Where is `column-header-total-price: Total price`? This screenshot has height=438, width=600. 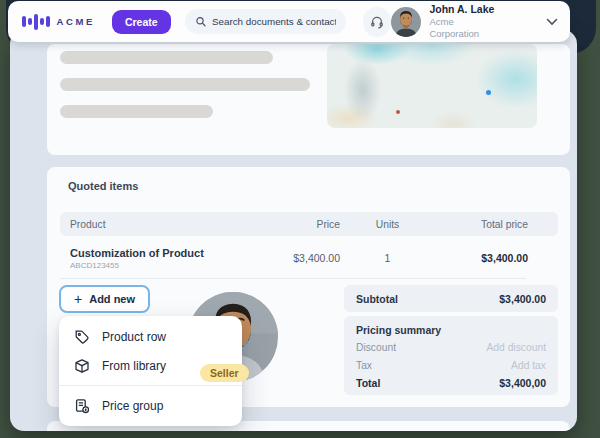
column-header-total-price: Total price is located at coordinates (482, 224).